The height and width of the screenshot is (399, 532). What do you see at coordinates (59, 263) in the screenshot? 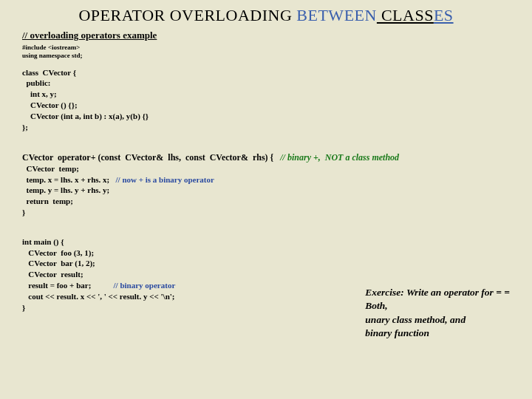
I see `main-l3: CVector bar (1, 1);` at bounding box center [59, 263].